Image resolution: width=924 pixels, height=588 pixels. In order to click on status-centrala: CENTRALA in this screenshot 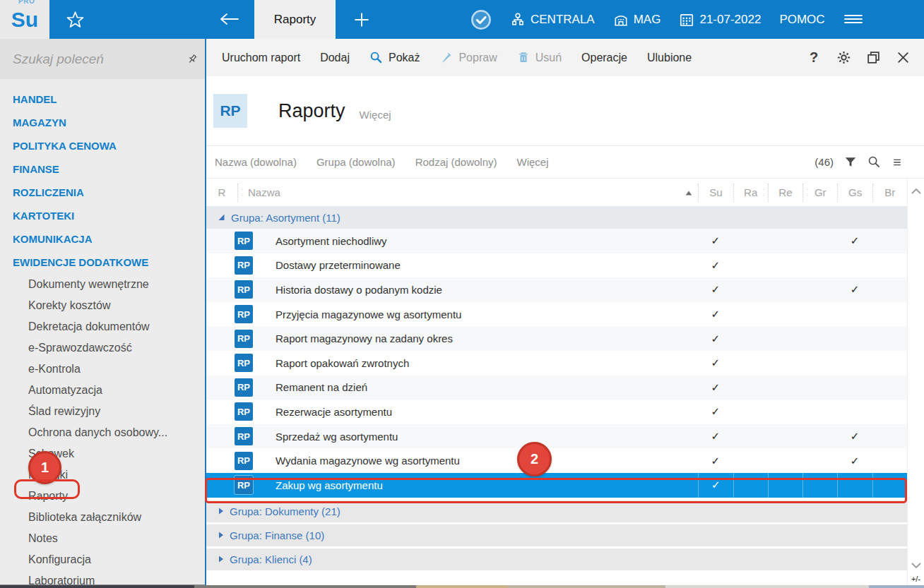, I will do `click(552, 20)`.